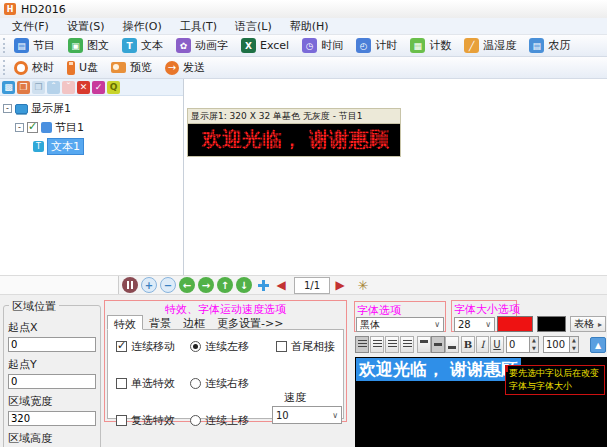 Image resolution: width=607 pixels, height=447 pixels. What do you see at coordinates (194, 322) in the screenshot?
I see `tab-border: 边框` at bounding box center [194, 322].